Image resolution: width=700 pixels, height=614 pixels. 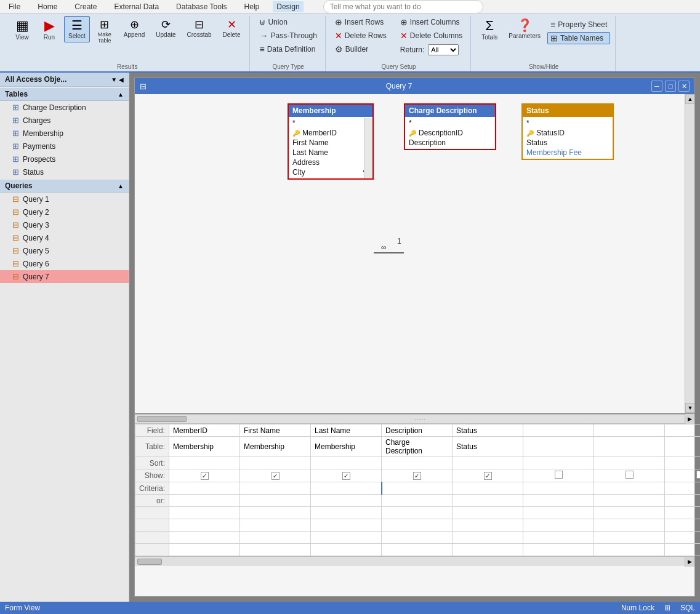 I want to click on diagram-vscrollbar: ▲ ▼, so click(x=690, y=253).